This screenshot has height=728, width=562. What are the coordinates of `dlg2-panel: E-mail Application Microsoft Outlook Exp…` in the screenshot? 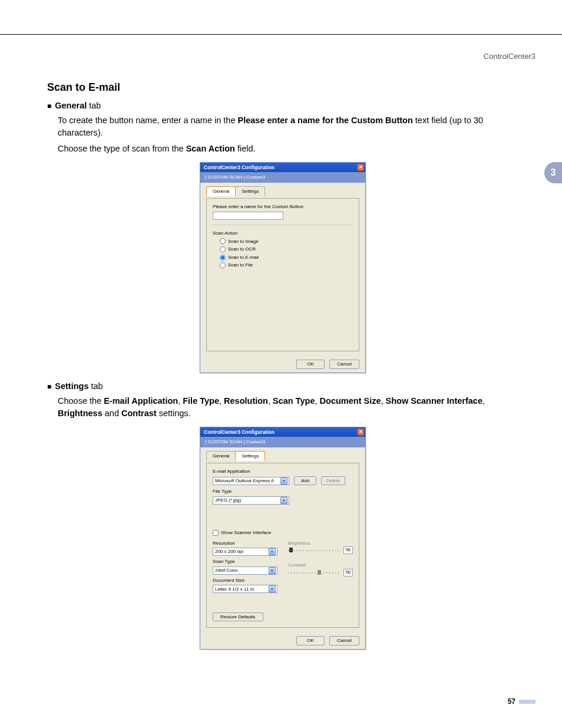 It's located at (283, 545).